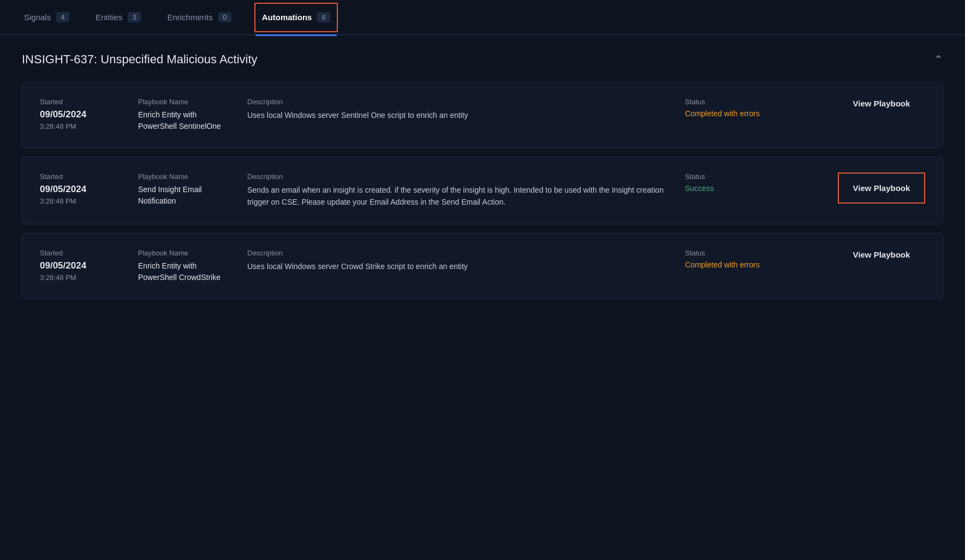 The image size is (965, 560). Describe the element at coordinates (461, 266) in the screenshot. I see `card-3-description: Uses local Windows server Crowd Strike s…` at that location.